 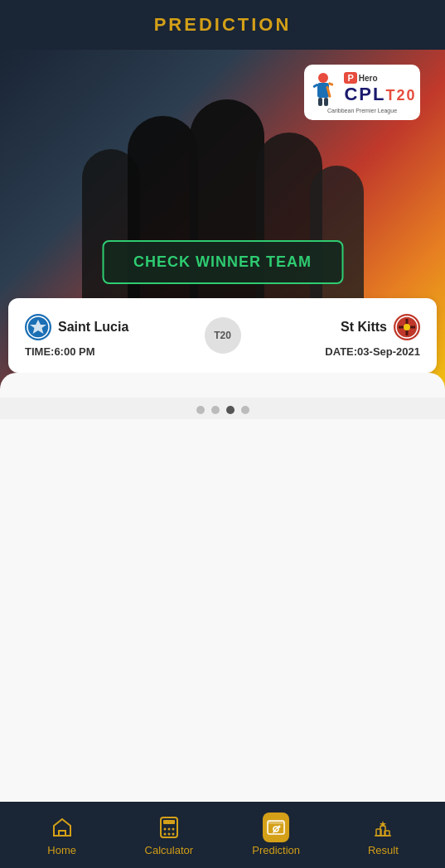 I want to click on banner-curve, so click(x=222, y=385).